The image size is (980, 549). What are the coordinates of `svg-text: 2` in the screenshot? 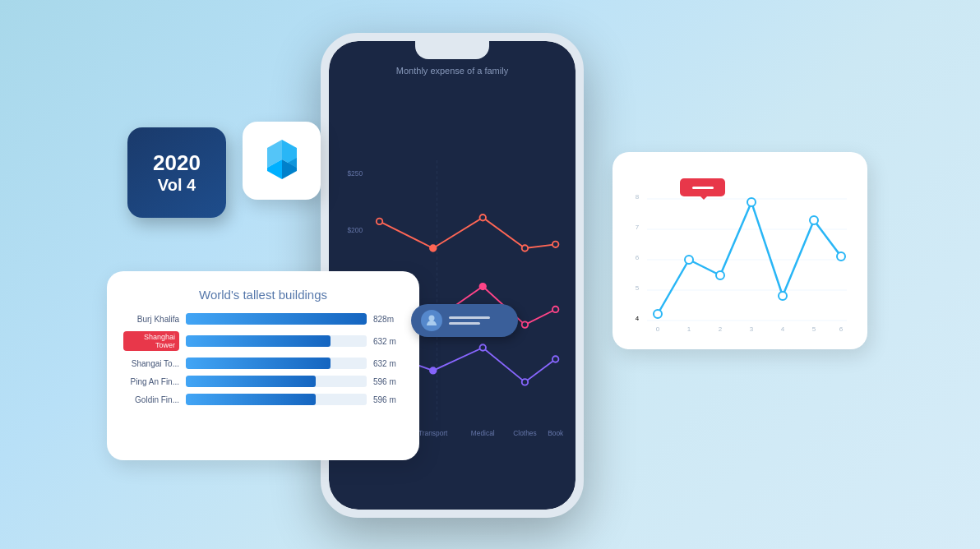 It's located at (720, 329).